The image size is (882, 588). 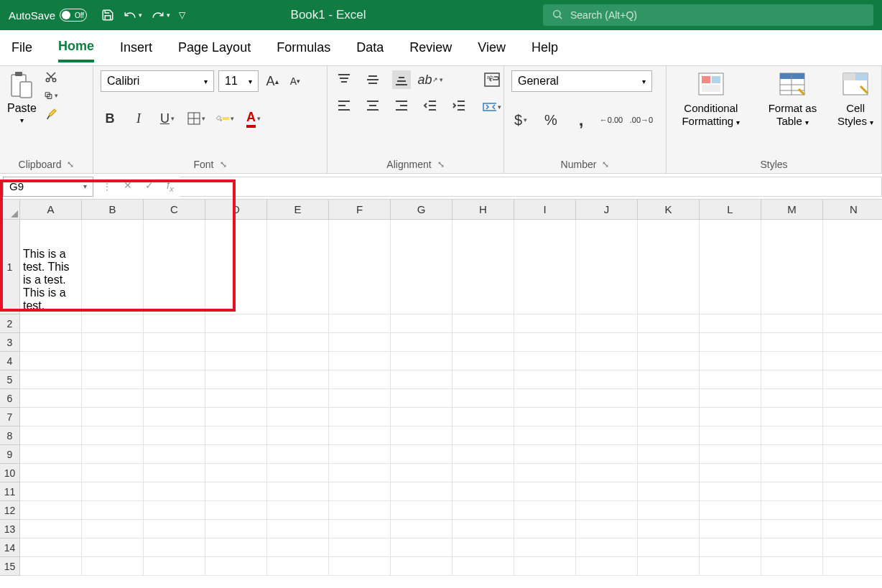 I want to click on row-header: 13, so click(x=10, y=529).